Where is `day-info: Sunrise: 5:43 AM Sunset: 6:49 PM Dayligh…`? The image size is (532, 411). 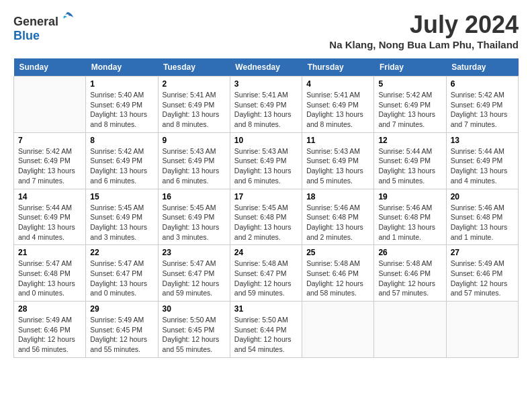 day-info: Sunrise: 5:43 AM Sunset: 6:49 PM Dayligh… is located at coordinates (338, 167).